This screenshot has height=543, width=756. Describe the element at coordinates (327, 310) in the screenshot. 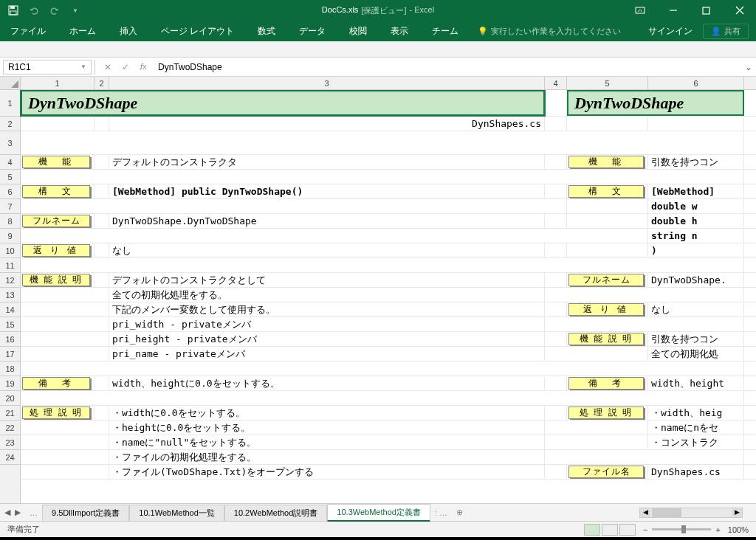

I see `cell-text: 下記のメンバー変数として使用する。` at that location.